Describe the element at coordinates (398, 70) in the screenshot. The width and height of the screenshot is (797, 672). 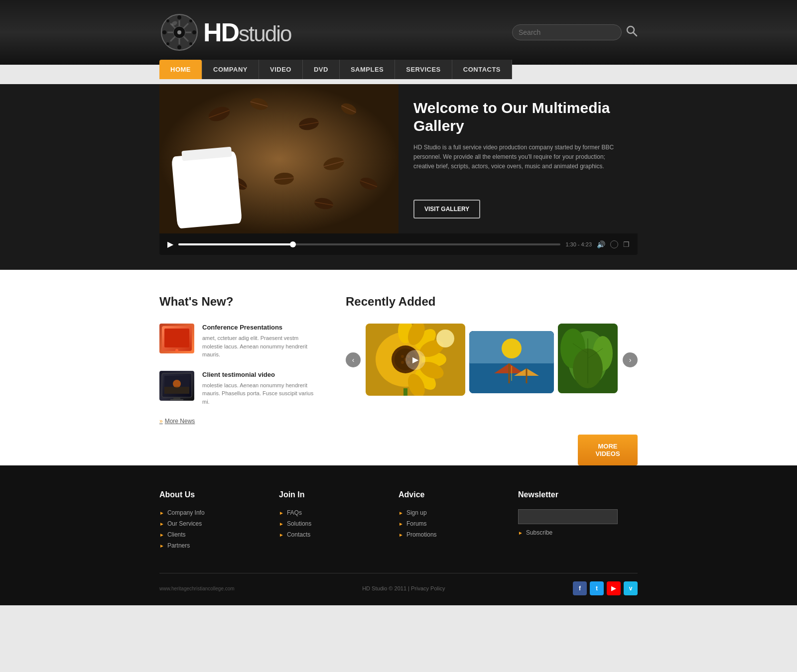
I see `nav-inner: HOME COMPANY VIDEO DVD SAMPLES SERVICES …` at that location.